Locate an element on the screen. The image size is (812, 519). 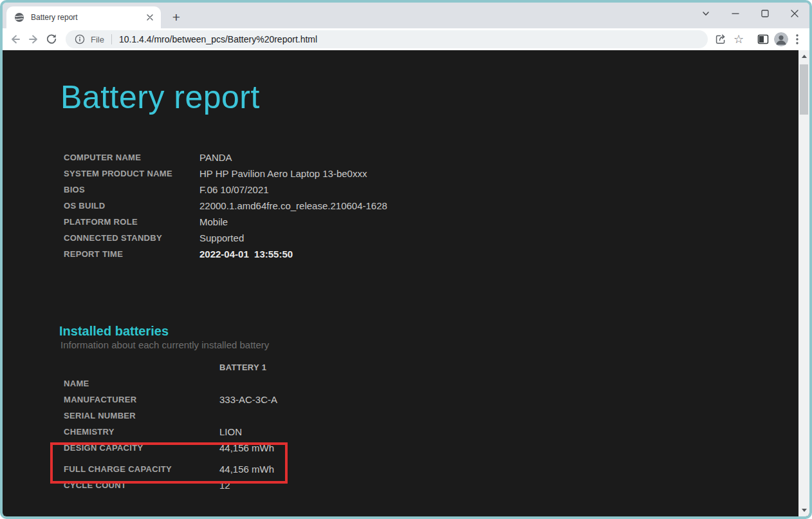
scrollbar-thumb is located at coordinates (804, 90).